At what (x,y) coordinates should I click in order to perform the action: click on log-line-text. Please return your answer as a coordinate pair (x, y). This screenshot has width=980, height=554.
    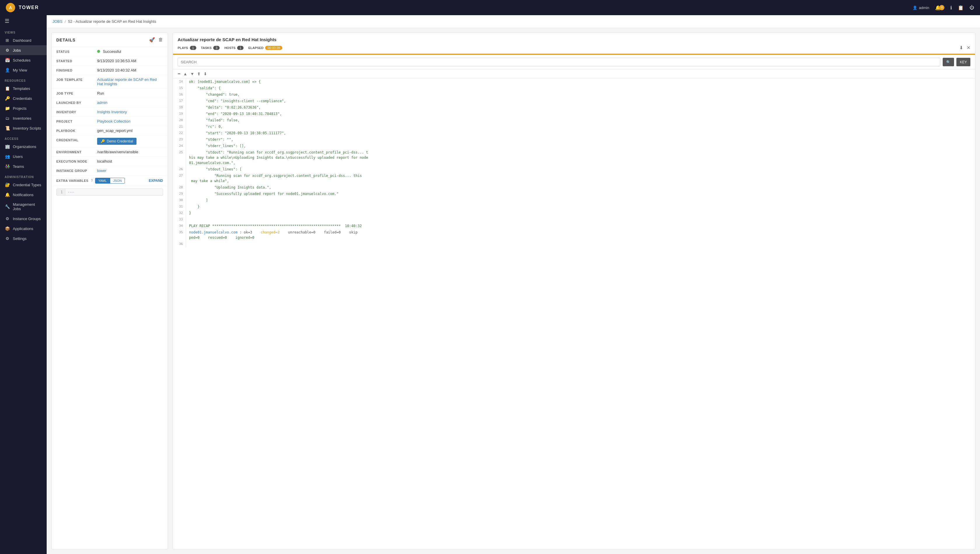
    Looking at the image, I should click on (581, 244).